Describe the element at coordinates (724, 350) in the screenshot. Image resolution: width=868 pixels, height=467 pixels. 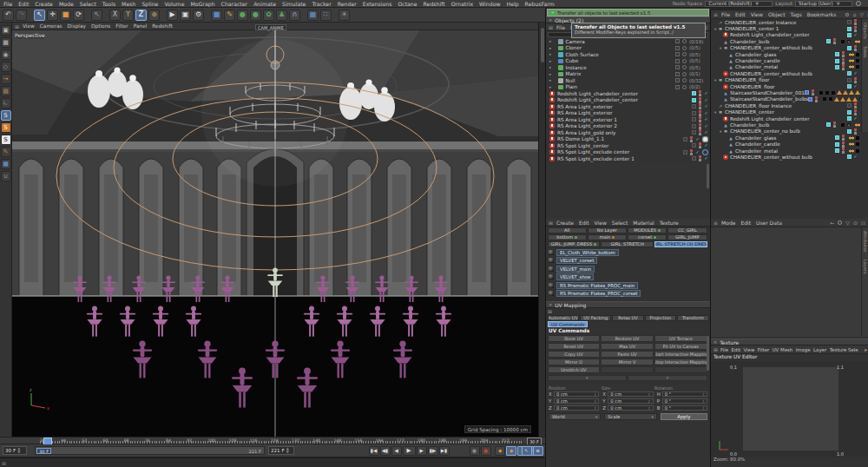
I see `texture-menu-item: File` at that location.